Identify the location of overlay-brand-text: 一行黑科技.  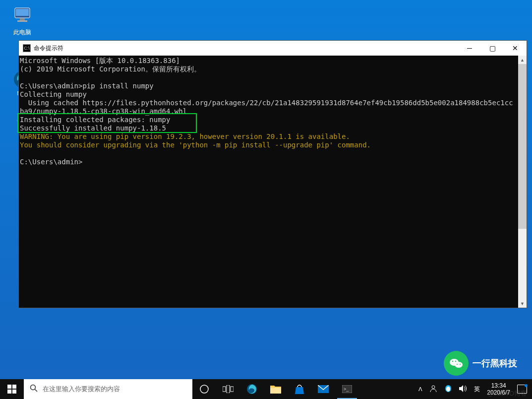
(495, 363).